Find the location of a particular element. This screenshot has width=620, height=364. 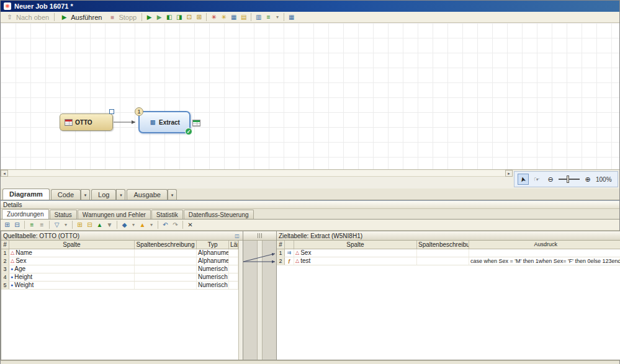

tab-ausgabe: Ausgabe is located at coordinates (146, 195).